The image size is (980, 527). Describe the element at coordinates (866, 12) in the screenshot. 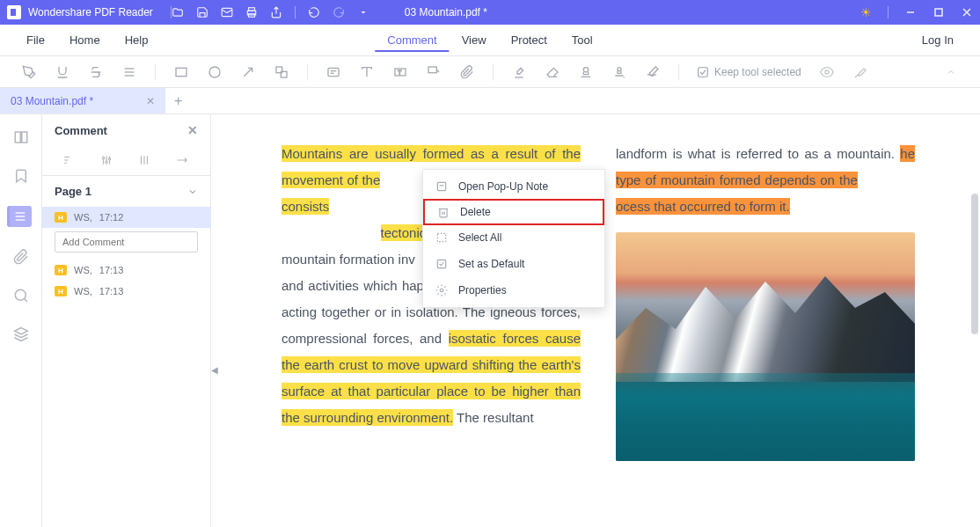

I see `theme-icon: ☀` at that location.